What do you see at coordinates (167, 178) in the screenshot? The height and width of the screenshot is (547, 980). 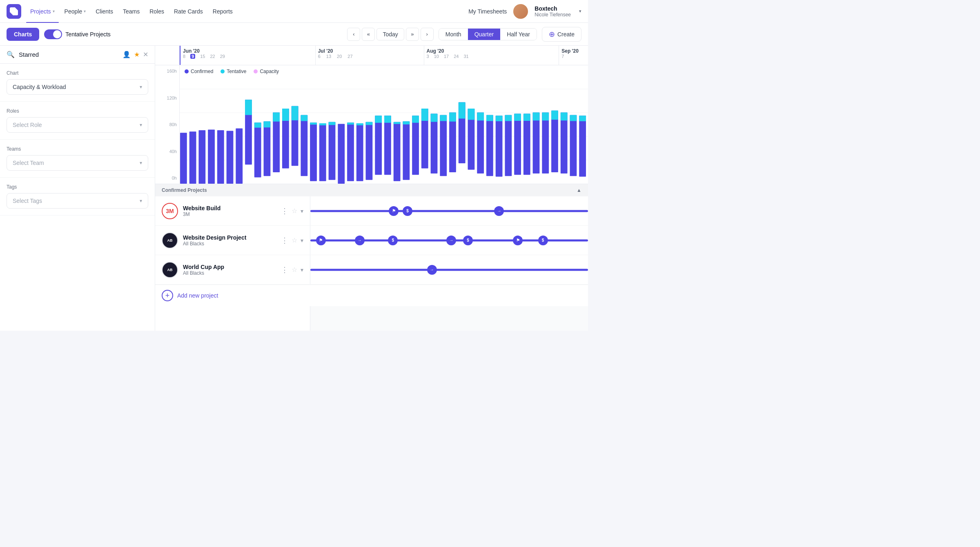 I see `y-label-0: 0h` at bounding box center [167, 178].